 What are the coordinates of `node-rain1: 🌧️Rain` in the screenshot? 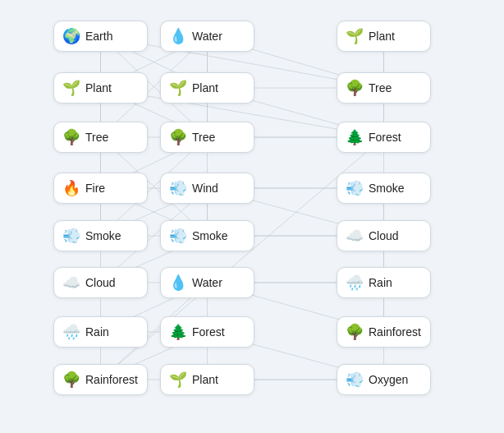 It's located at (100, 332).